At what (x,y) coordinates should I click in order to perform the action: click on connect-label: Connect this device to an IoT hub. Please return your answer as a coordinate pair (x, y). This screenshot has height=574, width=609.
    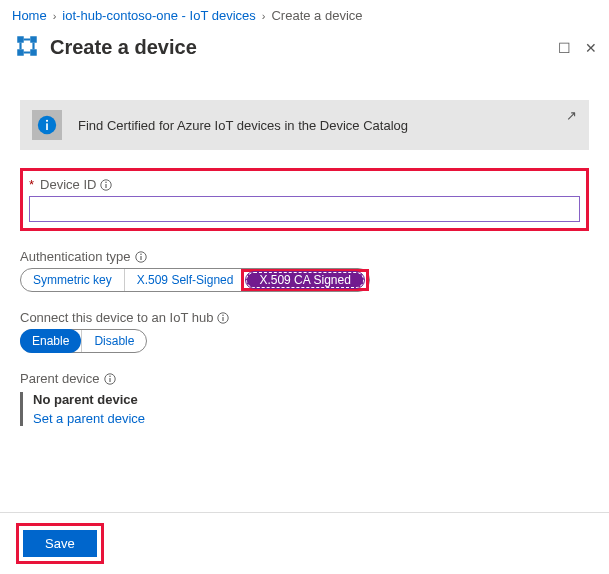
    Looking at the image, I should click on (304, 318).